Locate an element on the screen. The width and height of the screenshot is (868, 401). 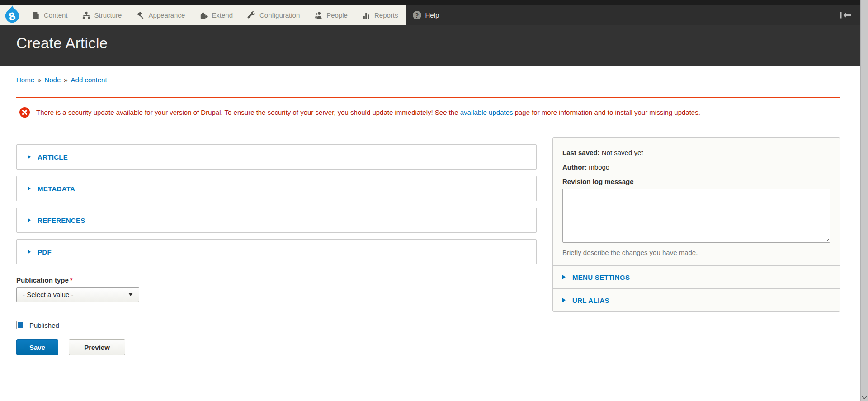
toolbar-item-label: Extend is located at coordinates (222, 15).